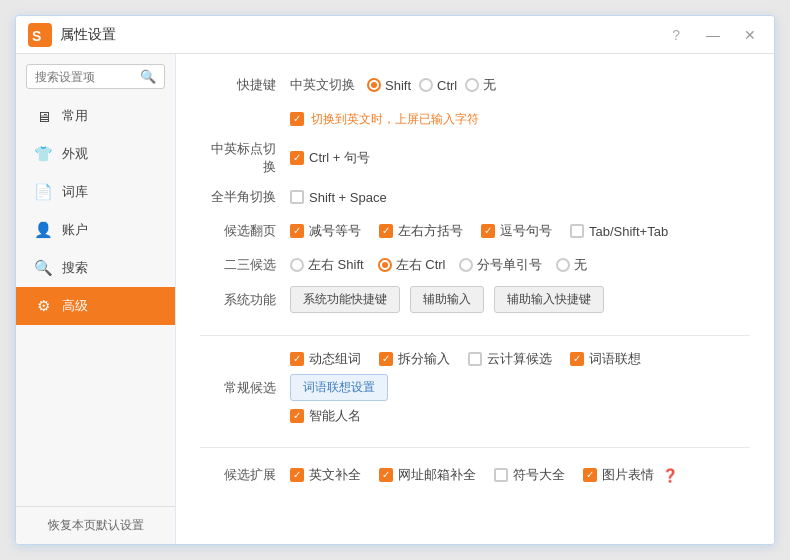 This screenshot has width=790, height=560. I want to click on close-button: ✕, so click(750, 35).